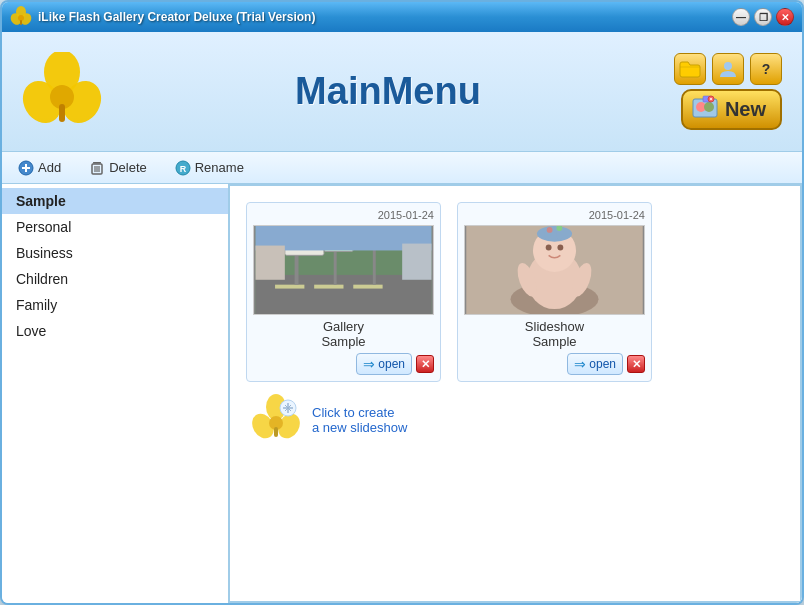 Image resolution: width=804 pixels, height=605 pixels. Describe the element at coordinates (728, 69) in the screenshot. I see `top-icons: ?` at that location.